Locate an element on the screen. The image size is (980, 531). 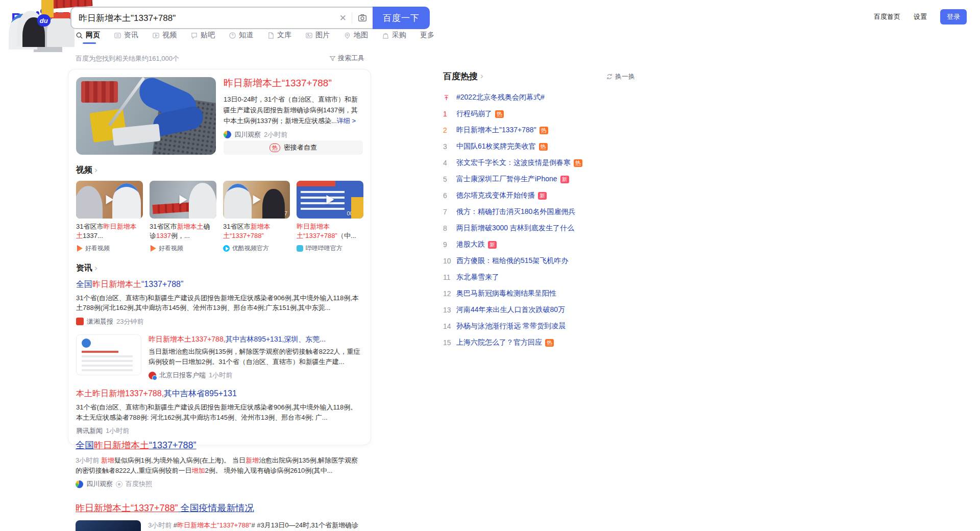
hot-search-link: 西方傻眼：租给俄的515架飞机咋办 is located at coordinates (512, 261).